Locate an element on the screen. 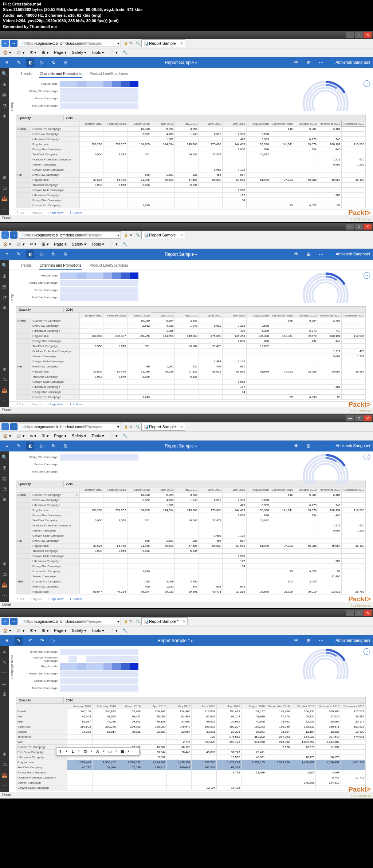 The width and height of the screenshot is (373, 868). data-cell: 29,463 is located at coordinates (279, 721).